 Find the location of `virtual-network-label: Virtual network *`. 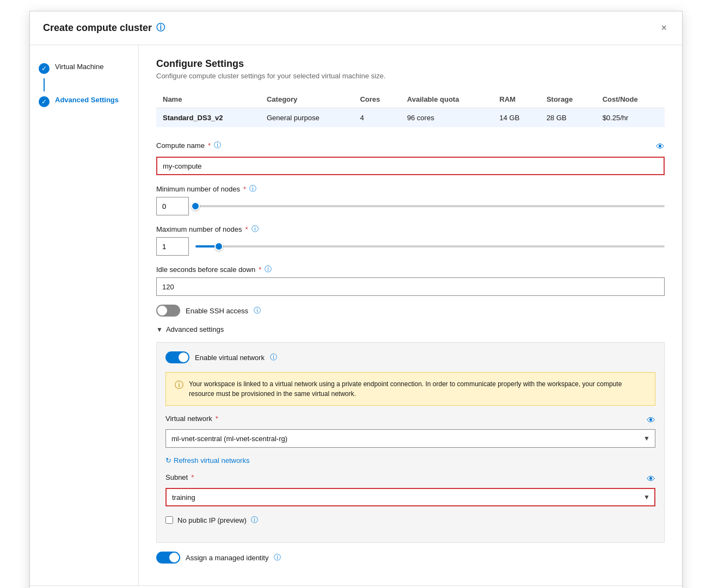

virtual-network-label: Virtual network * is located at coordinates (192, 419).